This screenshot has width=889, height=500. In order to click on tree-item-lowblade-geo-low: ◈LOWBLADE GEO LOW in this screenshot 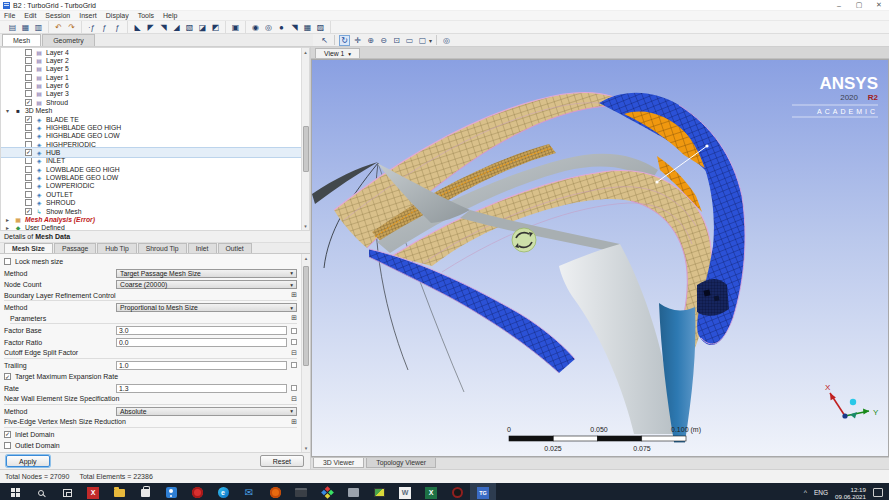, I will do `click(151, 177)`.